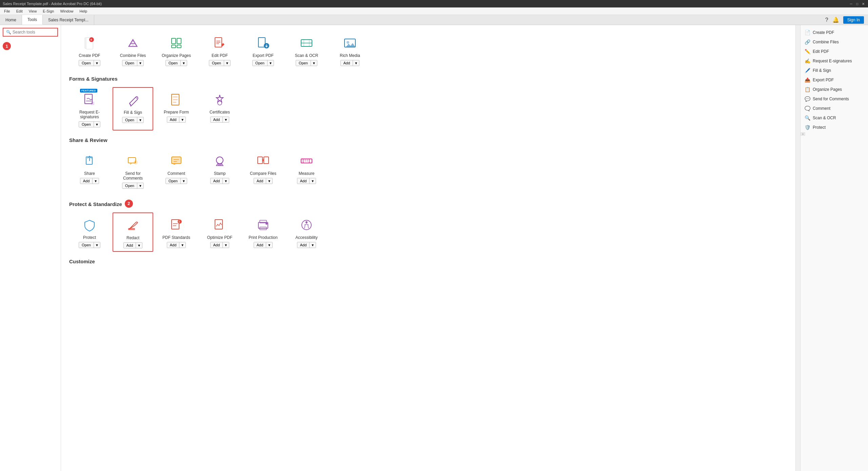  I want to click on prepare-form-arrow: ▼, so click(182, 120).